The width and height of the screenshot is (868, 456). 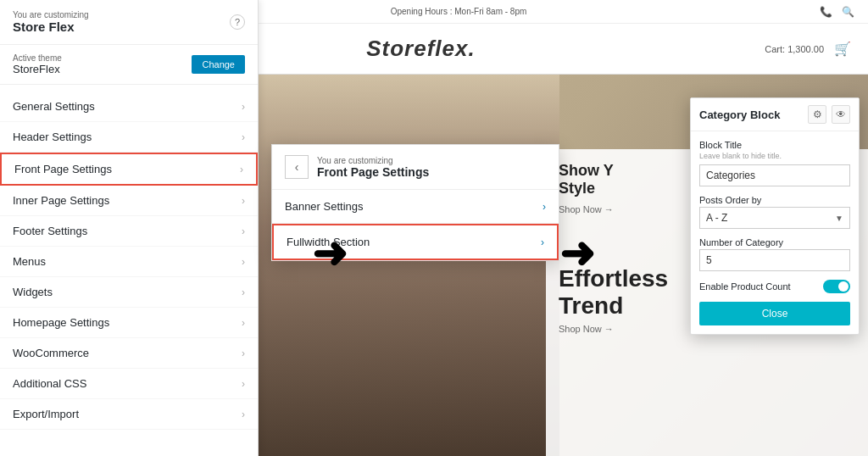 I want to click on menu-item-footer-settings: Footer Settings ›, so click(x=129, y=231).